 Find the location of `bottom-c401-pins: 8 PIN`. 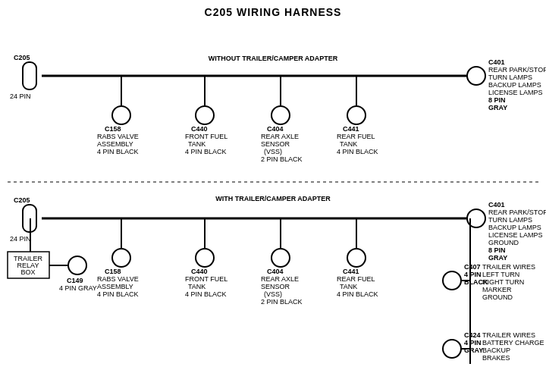

bottom-c401-pins: 8 PIN is located at coordinates (497, 250).